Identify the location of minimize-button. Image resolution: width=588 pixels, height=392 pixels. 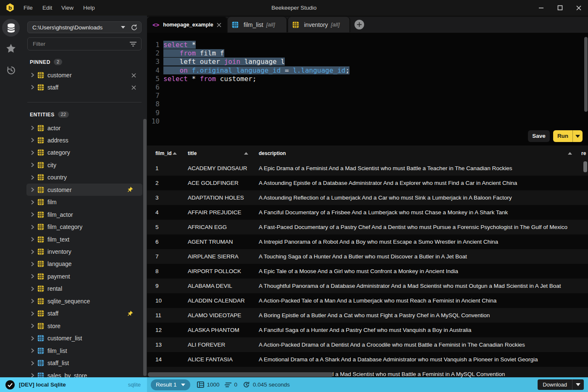
(541, 8).